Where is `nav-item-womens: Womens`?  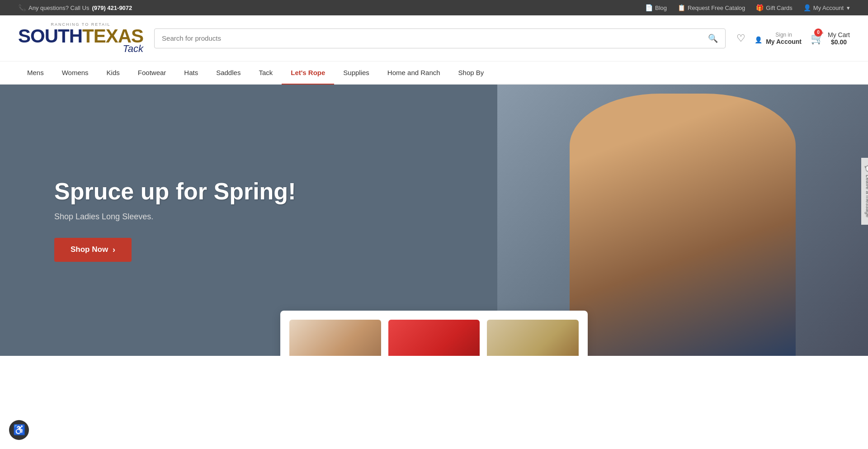 nav-item-womens: Womens is located at coordinates (75, 73).